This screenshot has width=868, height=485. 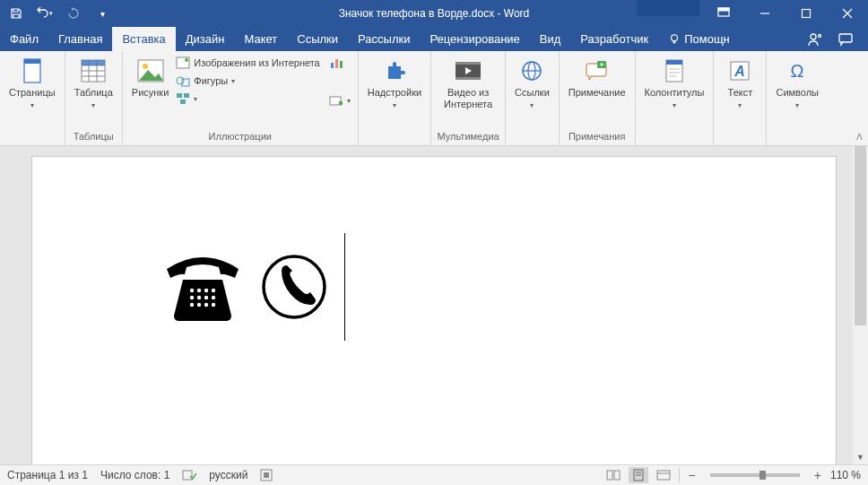 What do you see at coordinates (183, 81) in the screenshot?
I see `shapes-icon` at bounding box center [183, 81].